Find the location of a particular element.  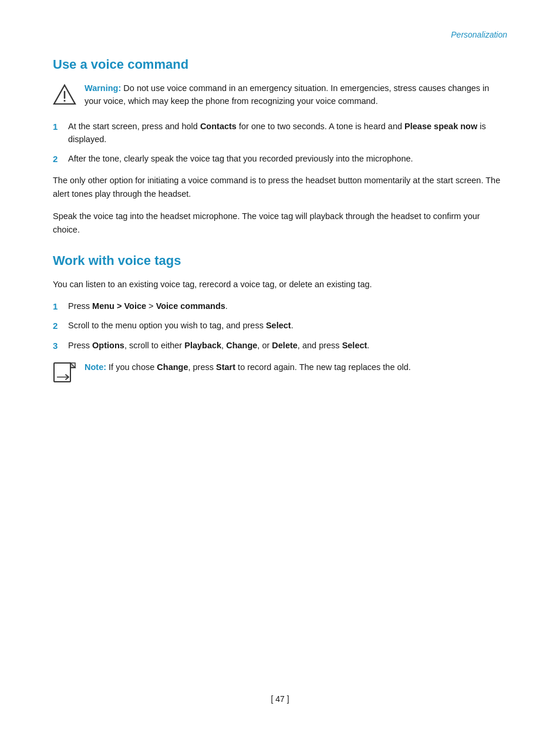

section2-steps: 1 Press Menu > Voice > Voice commands. 2… is located at coordinates (280, 326).